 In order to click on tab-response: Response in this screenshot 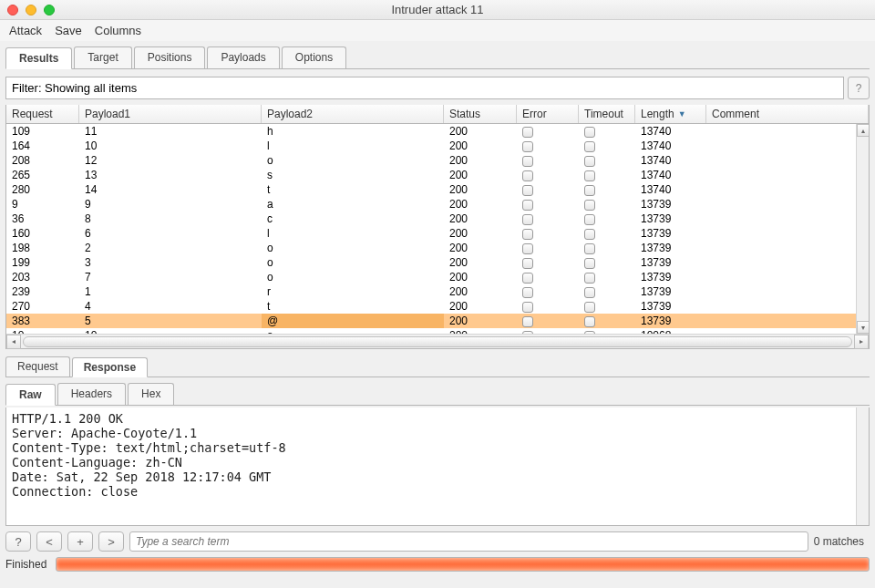, I will do `click(109, 367)`.